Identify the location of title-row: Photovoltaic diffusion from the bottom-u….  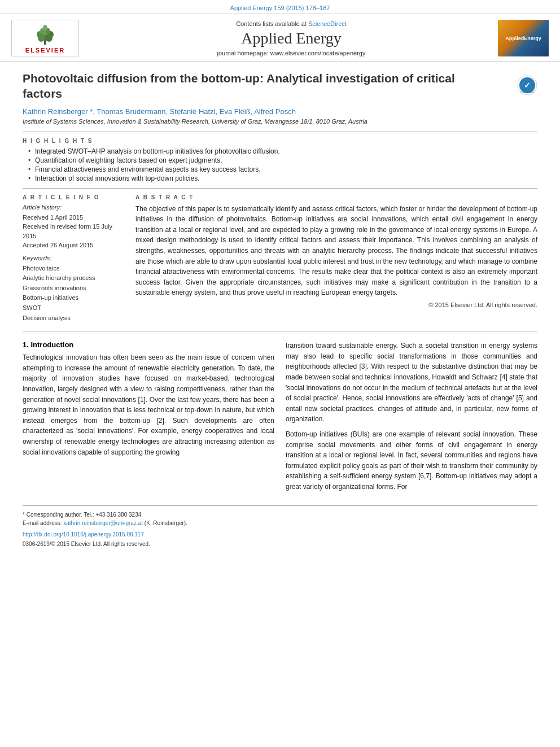
(280, 89).